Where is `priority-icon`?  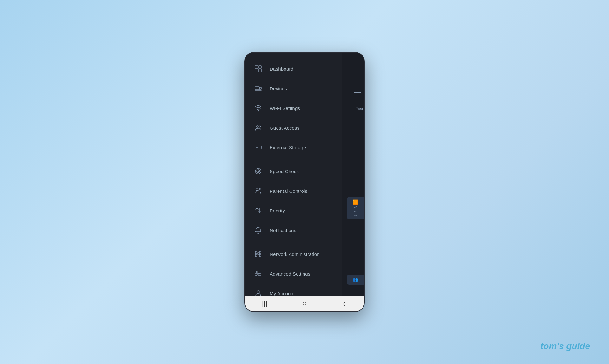
priority-icon is located at coordinates (258, 211).